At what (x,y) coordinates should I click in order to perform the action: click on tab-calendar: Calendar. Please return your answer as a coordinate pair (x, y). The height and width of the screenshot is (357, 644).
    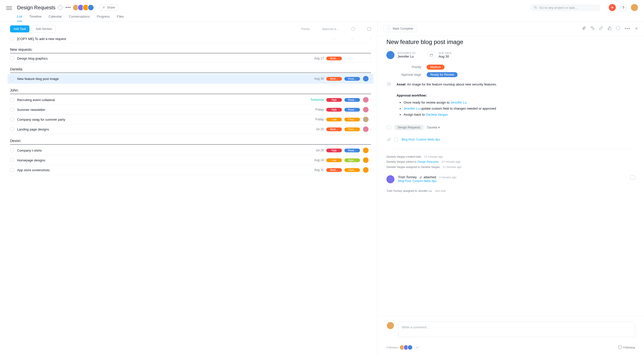
    Looking at the image, I should click on (55, 18).